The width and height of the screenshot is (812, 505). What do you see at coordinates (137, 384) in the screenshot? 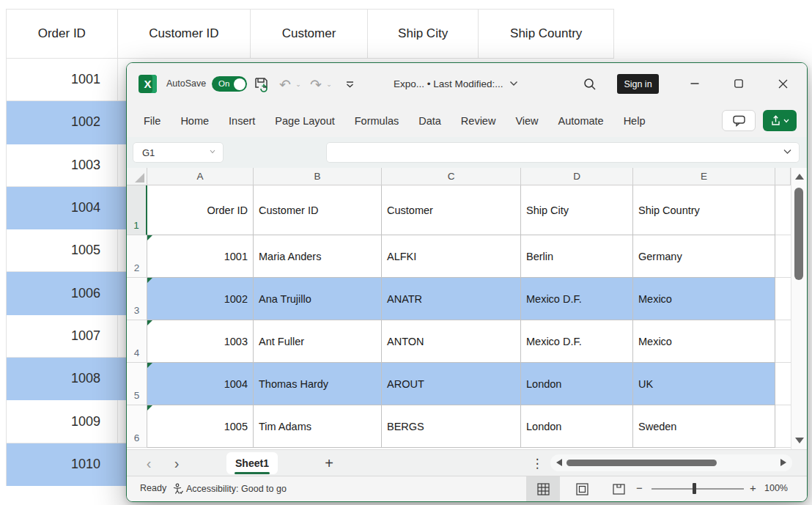
I see `row-header-5: 5` at bounding box center [137, 384].